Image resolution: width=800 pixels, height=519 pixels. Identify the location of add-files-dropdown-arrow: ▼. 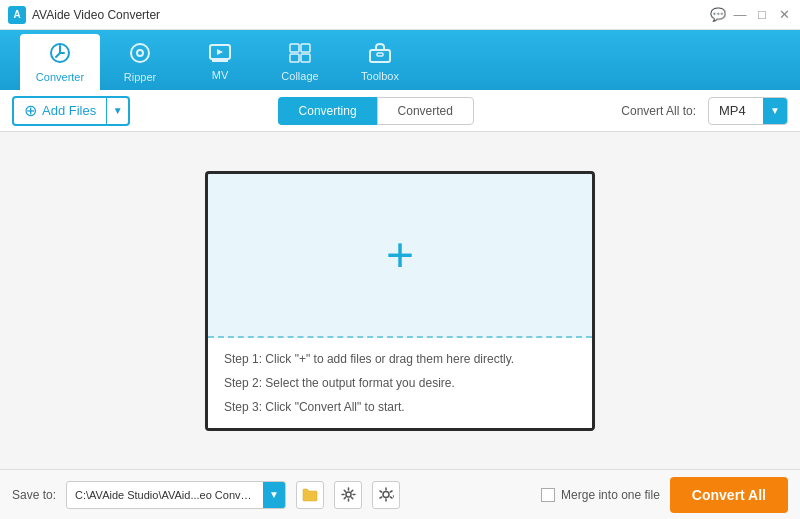
(117, 111).